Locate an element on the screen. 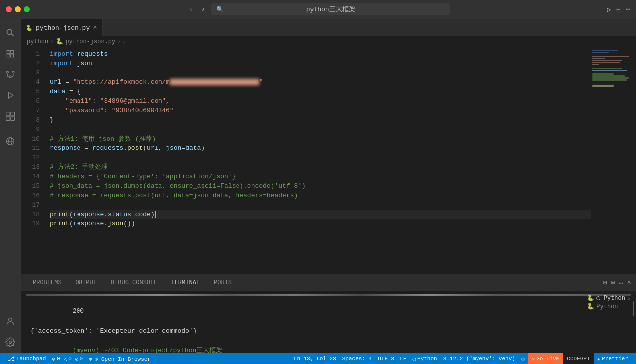 Image resolution: width=636 pixels, height=364 pixels. forward-arrow: › is located at coordinates (203, 9).